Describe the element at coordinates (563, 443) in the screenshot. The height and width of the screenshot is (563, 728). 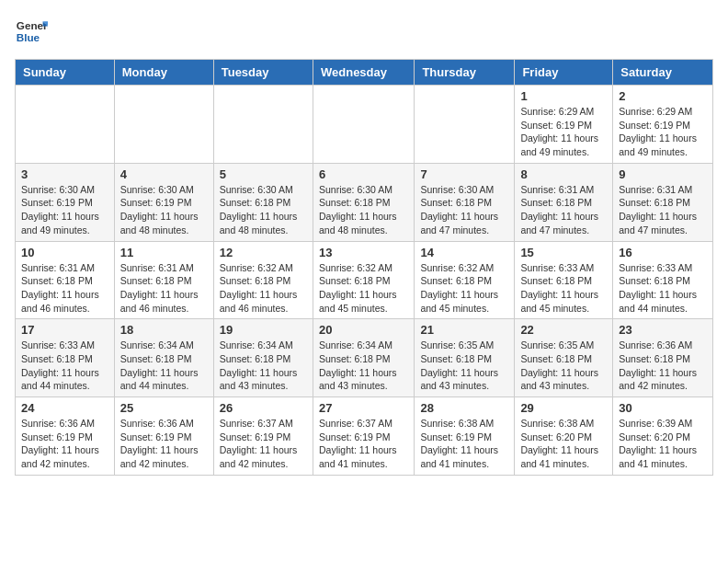
I see `day-info: Sunrise: 6:38 AM Sunset: 6:20 PM Dayligh…` at that location.